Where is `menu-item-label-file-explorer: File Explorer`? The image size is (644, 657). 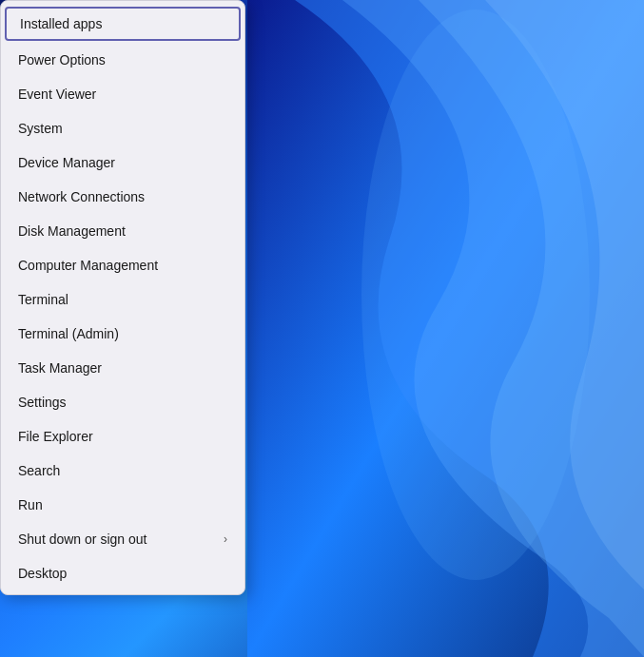
menu-item-label-file-explorer: File Explorer is located at coordinates (55, 436).